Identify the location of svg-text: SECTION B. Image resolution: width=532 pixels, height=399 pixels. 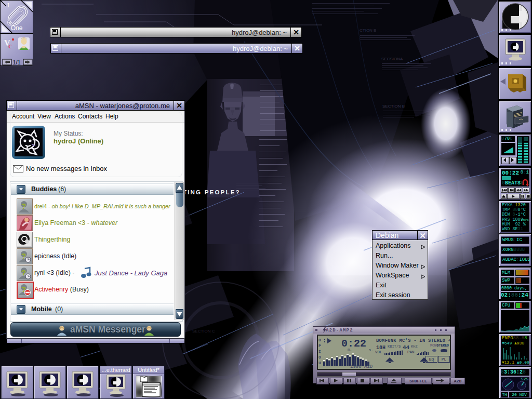
(394, 106).